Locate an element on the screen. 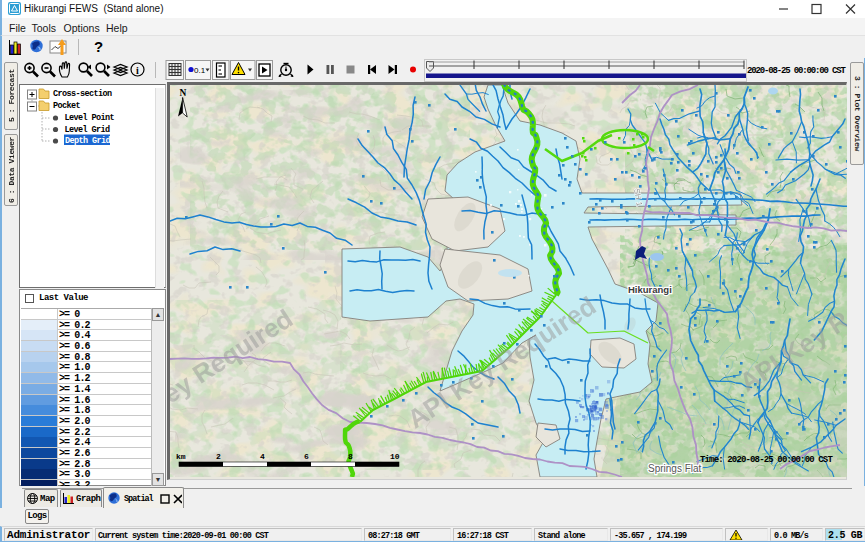 This screenshot has height=542, width=865. svg-text: 0.1 is located at coordinates (200, 70).